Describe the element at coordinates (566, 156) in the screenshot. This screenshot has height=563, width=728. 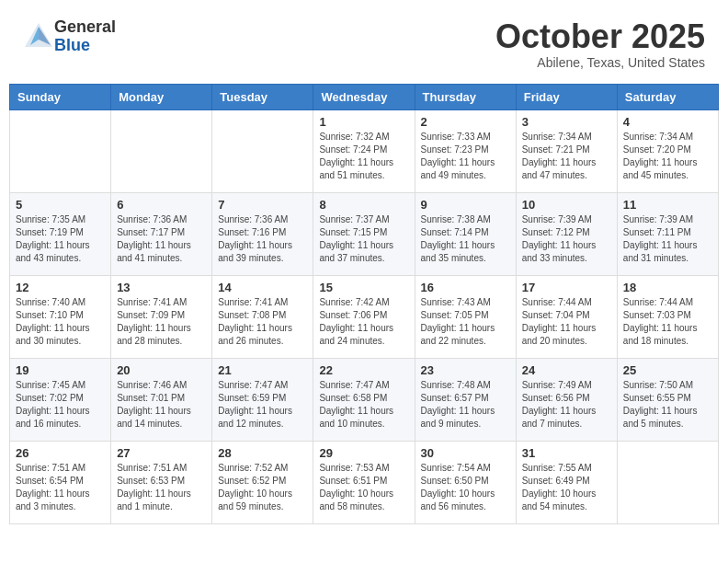
I see `day-info: Sunrise: 7:34 AM Sunset: 7:21 PM Dayligh…` at that location.